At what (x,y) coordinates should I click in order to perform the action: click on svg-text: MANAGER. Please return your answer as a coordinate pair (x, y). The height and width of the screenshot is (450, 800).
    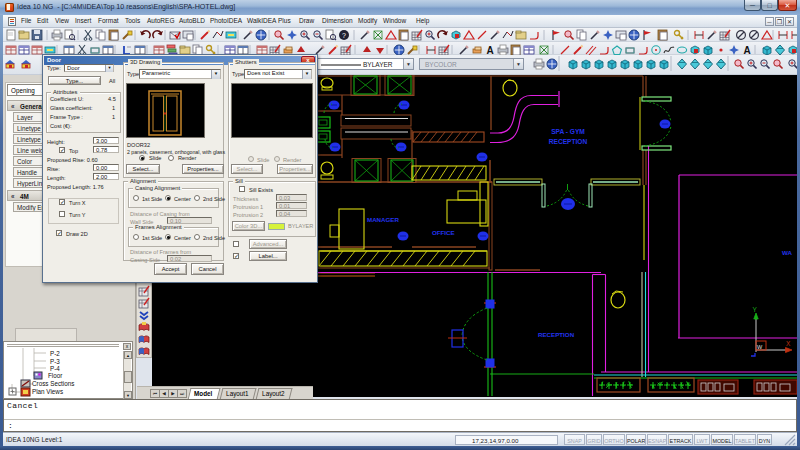
    Looking at the image, I should click on (383, 220).